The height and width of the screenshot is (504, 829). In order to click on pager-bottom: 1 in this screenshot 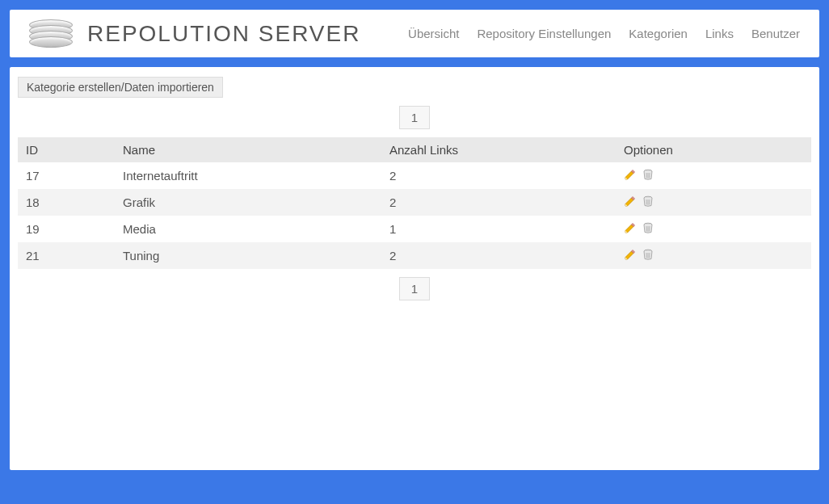, I will do `click(414, 289)`.